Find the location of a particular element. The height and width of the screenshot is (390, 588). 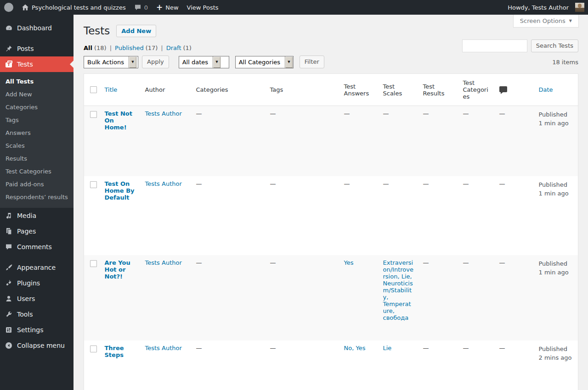

categories-filter-select: All Categories is located at coordinates (265, 62).